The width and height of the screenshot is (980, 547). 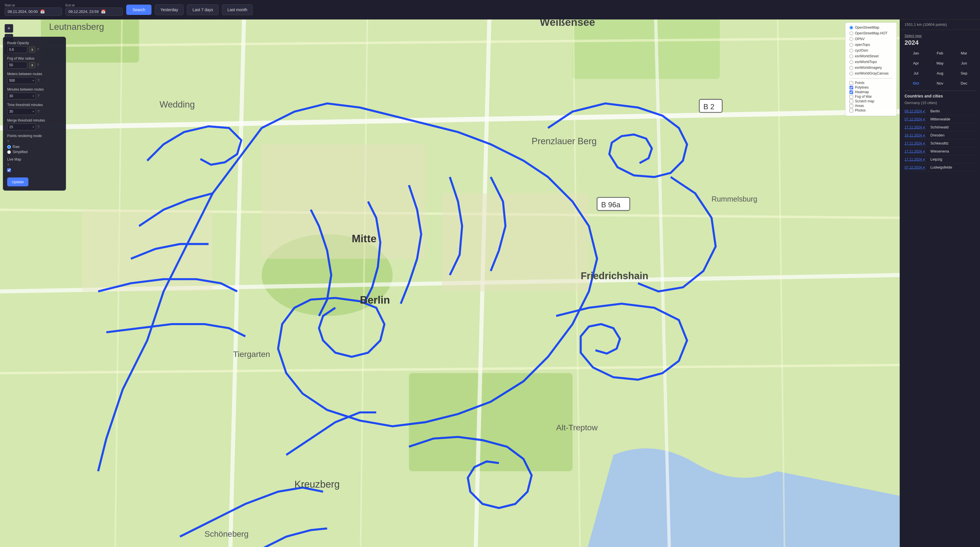 What do you see at coordinates (39, 112) in the screenshot?
I see `time-threshold-help: ?` at bounding box center [39, 112].